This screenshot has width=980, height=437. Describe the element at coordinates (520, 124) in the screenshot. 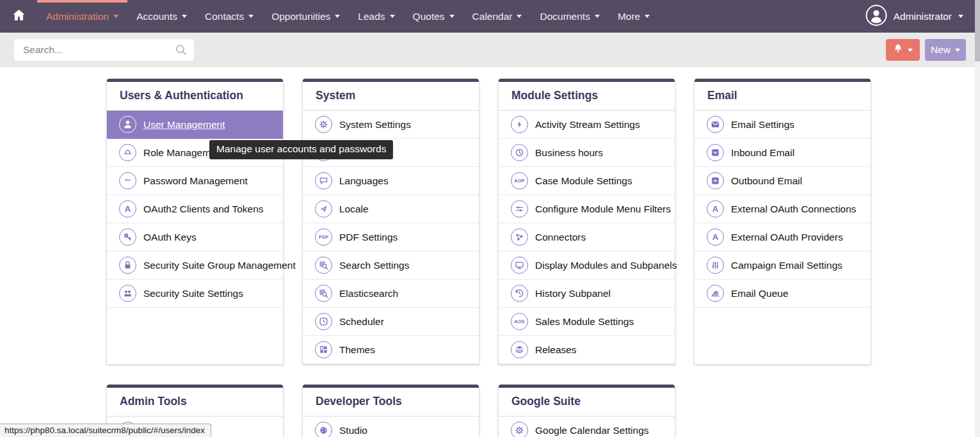

I see `bolt-icon` at that location.